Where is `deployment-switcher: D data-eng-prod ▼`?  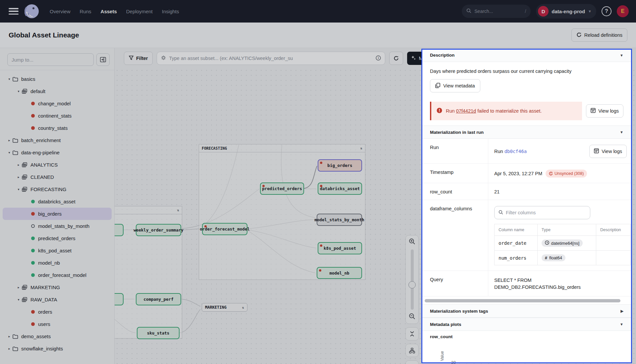 deployment-switcher: D data-eng-prod ▼ is located at coordinates (566, 11).